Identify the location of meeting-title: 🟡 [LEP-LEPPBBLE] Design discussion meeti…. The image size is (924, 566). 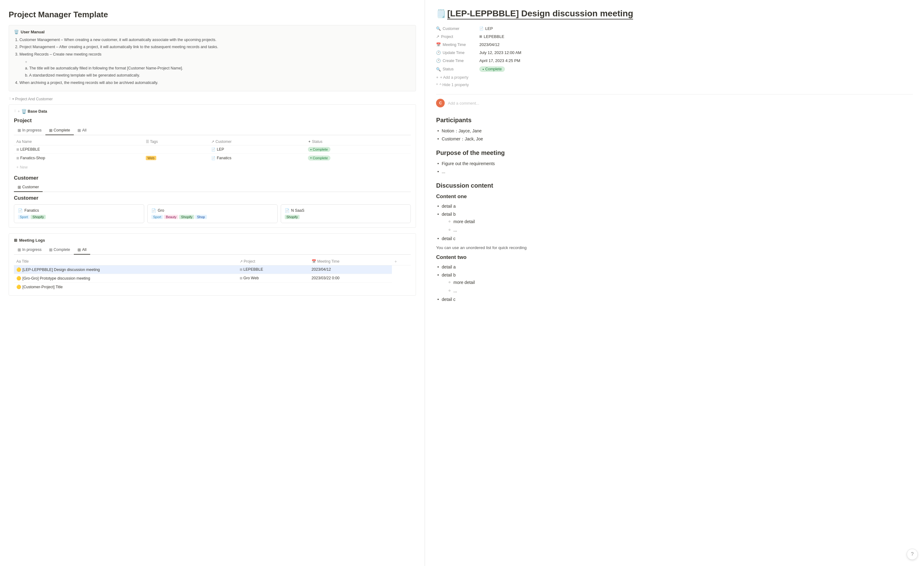
(125, 269).